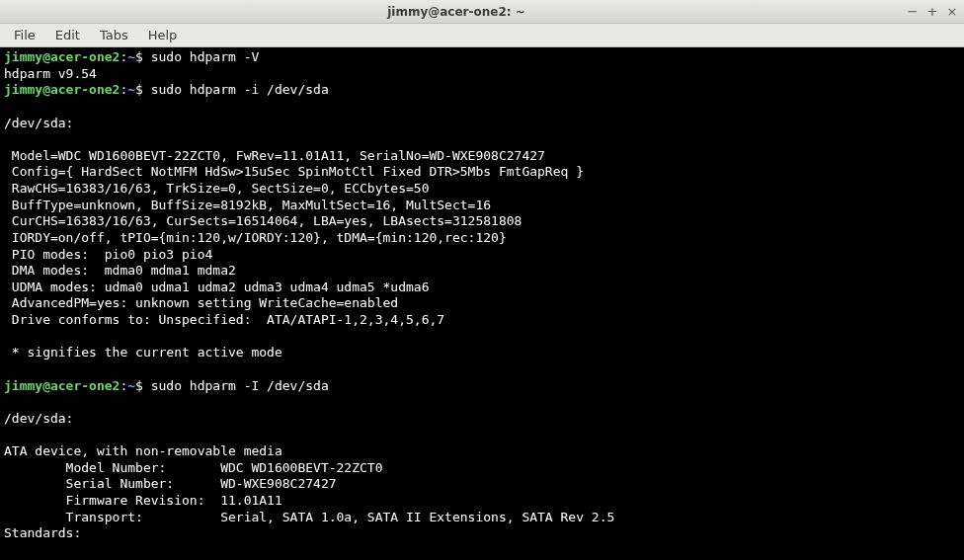 The image size is (964, 560). Describe the element at coordinates (482, 12) in the screenshot. I see `window-titlebar: jimmy@acer-one2: ~ − + ×` at that location.